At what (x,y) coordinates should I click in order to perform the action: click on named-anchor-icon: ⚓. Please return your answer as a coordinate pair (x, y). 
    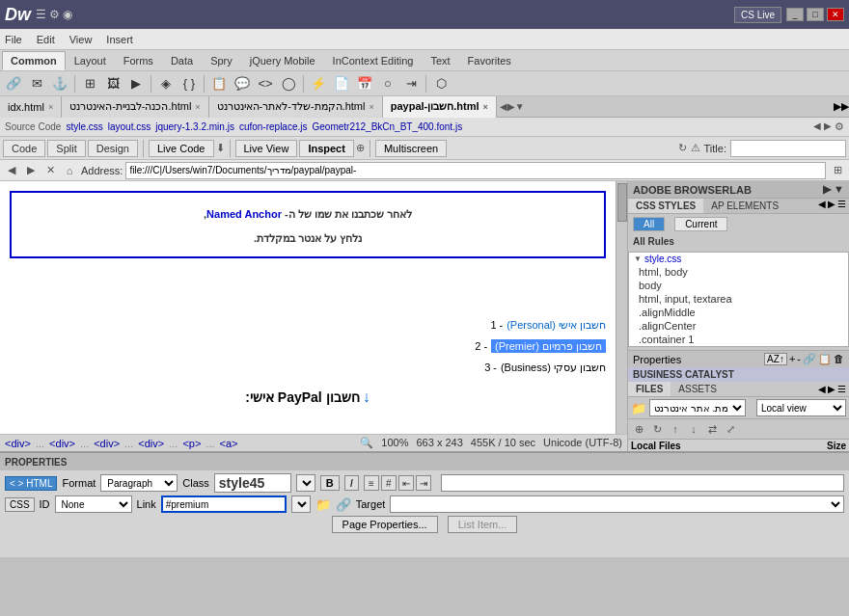
    Looking at the image, I should click on (60, 84).